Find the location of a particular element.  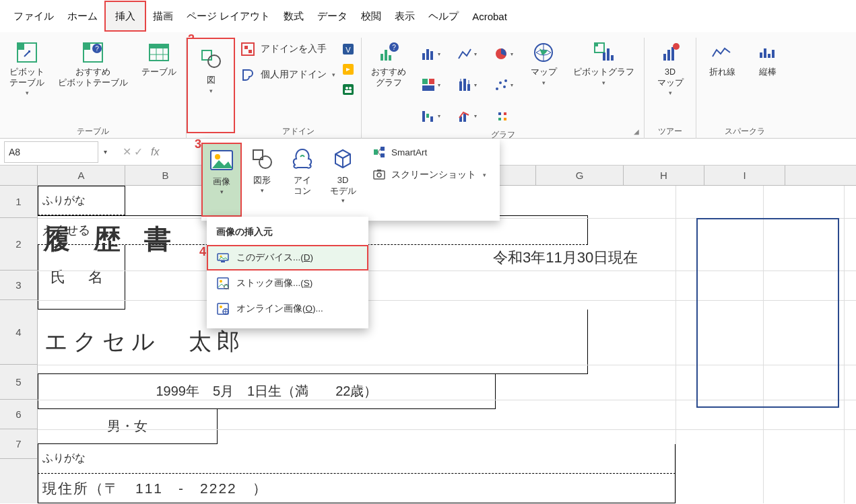

people-graph-icon is located at coordinates (348, 89).